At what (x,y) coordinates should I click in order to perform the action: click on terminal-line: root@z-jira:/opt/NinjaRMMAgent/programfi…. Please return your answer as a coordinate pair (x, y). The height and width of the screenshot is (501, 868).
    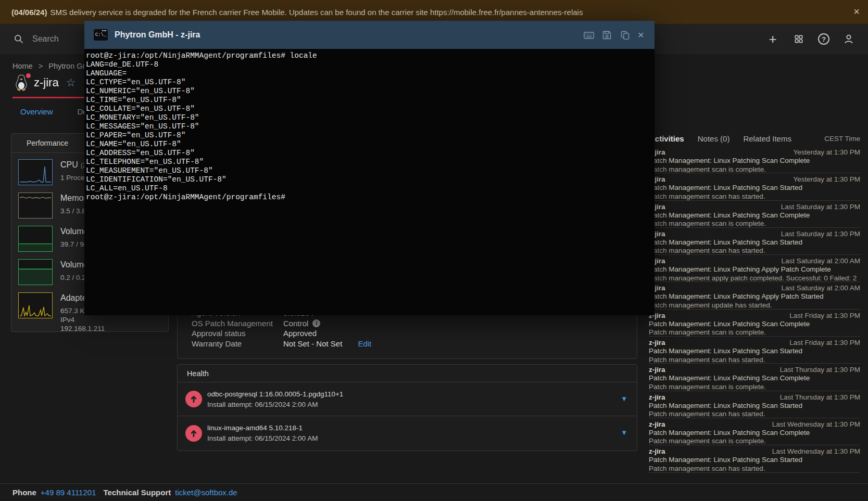
    Looking at the image, I should click on (370, 56).